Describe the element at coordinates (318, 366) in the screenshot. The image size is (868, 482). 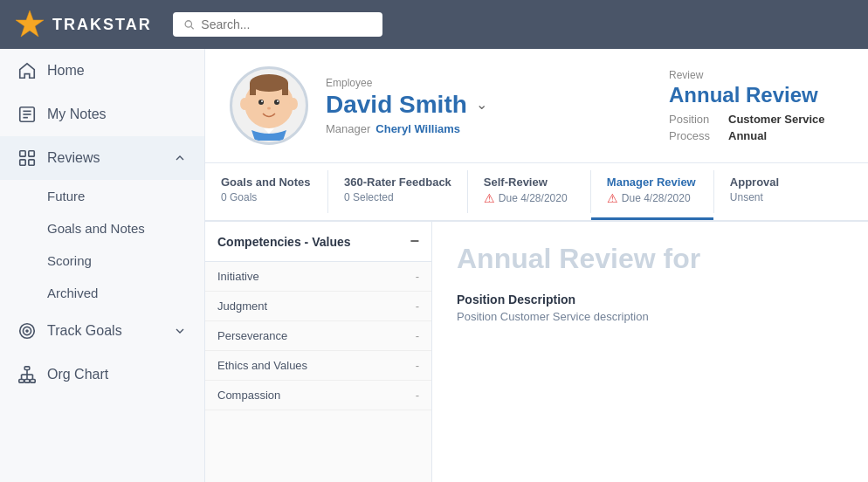
I see `competency-item-ethics: Ethics and Values -` at that location.